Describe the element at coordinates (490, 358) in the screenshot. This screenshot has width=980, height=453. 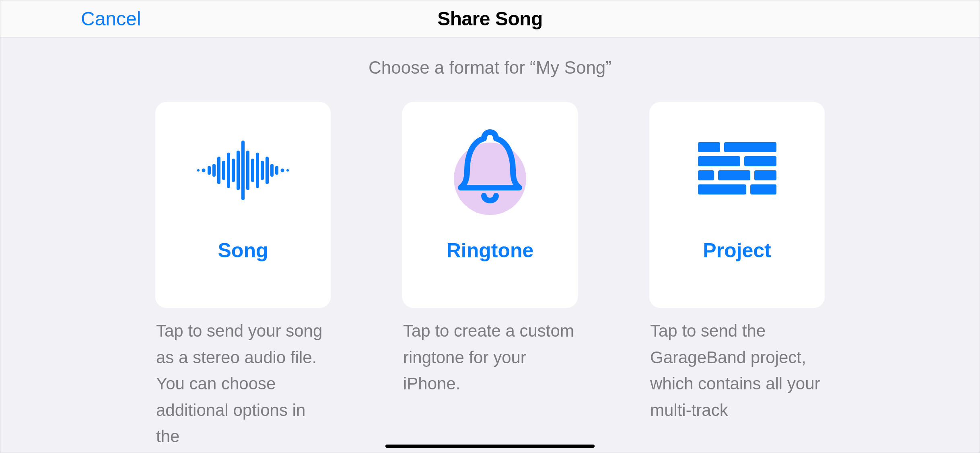
I see `ringtone-description: Tap to create a custom ringtone for your…` at that location.